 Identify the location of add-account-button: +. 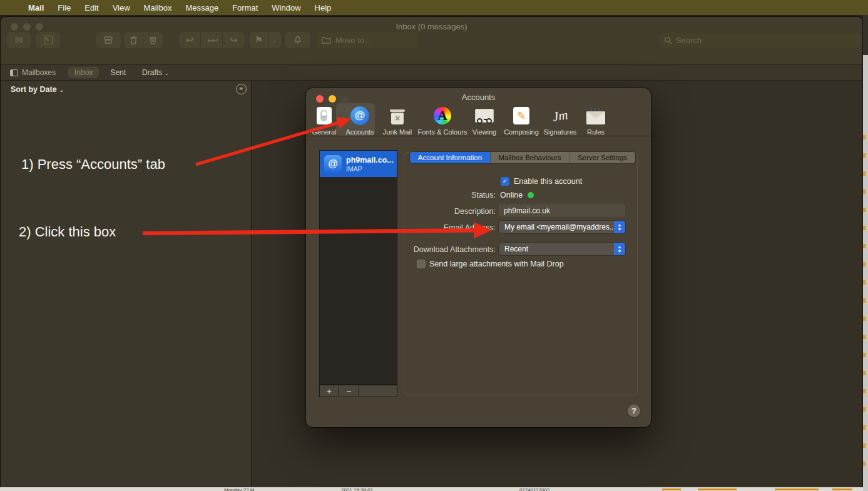
(329, 391).